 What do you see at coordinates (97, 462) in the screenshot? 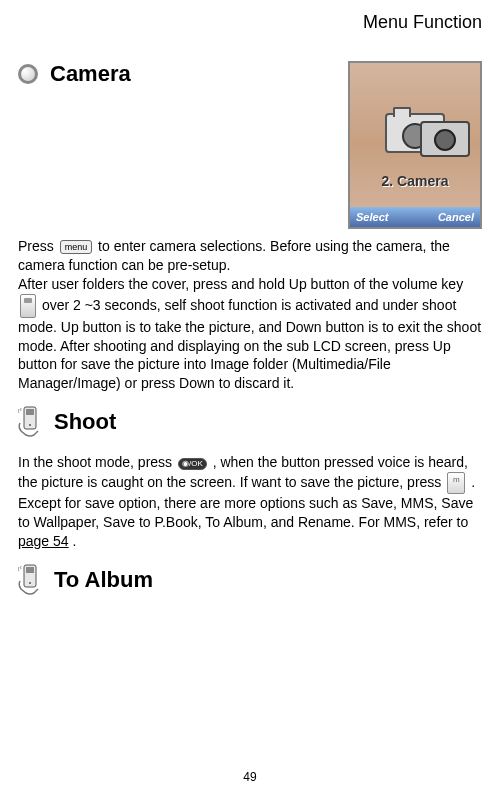
I see `text-fragment: In the shoot mode, press` at bounding box center [97, 462].